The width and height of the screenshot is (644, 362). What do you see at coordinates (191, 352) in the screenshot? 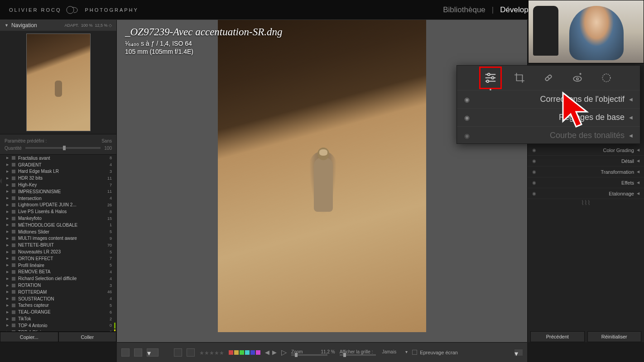
I see `flag-reject-icon` at bounding box center [191, 352].